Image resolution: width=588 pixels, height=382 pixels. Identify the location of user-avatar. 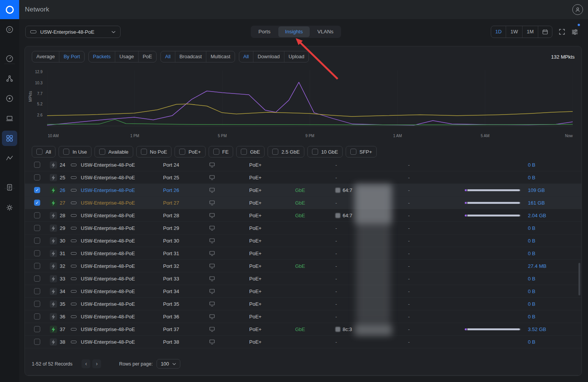
(578, 10).